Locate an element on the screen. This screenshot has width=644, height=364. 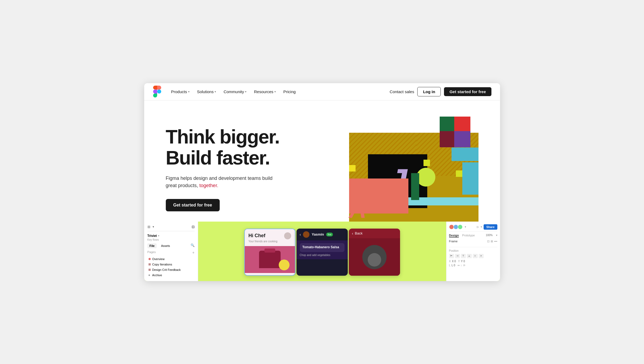
frame-row: Frame ⊡ ⊞ ••• is located at coordinates (473, 241).